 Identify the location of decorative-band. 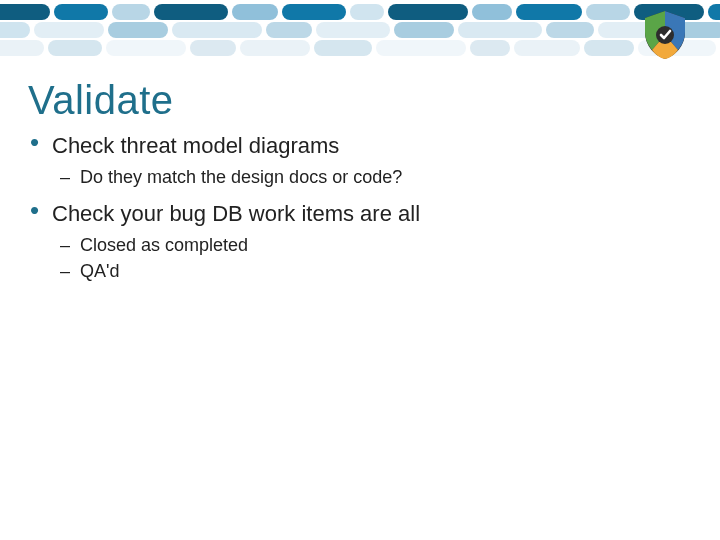
(360, 35).